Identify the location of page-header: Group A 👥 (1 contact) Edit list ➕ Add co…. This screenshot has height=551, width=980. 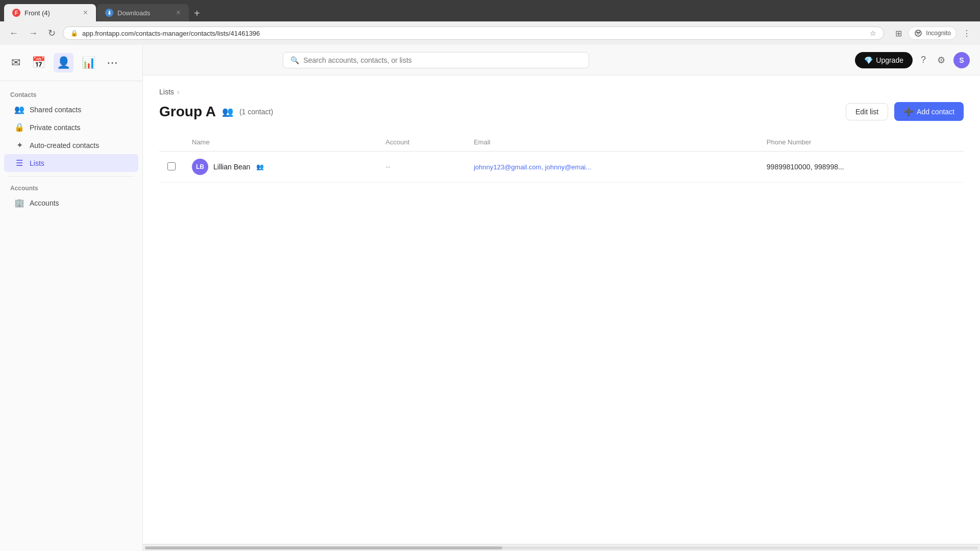
(561, 111).